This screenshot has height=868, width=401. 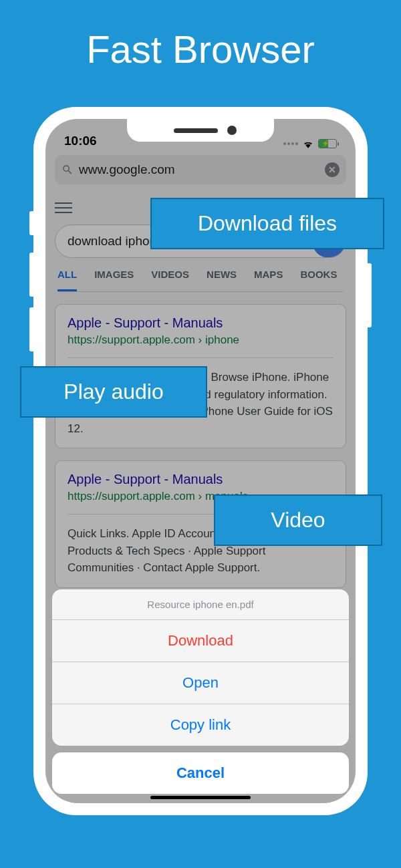 I want to click on clear-url-button: ✕, so click(x=332, y=170).